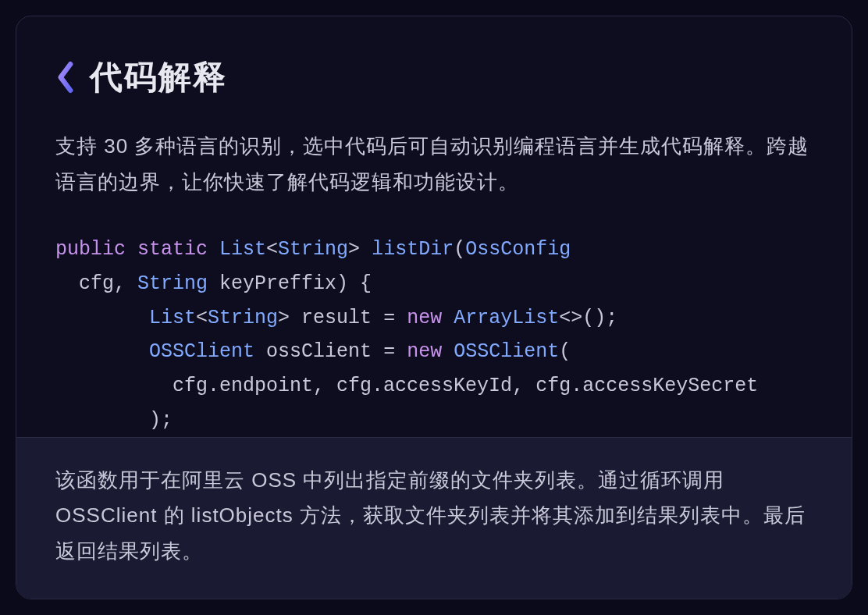  Describe the element at coordinates (589, 318) in the screenshot. I see `code-punct: <>();` at that location.